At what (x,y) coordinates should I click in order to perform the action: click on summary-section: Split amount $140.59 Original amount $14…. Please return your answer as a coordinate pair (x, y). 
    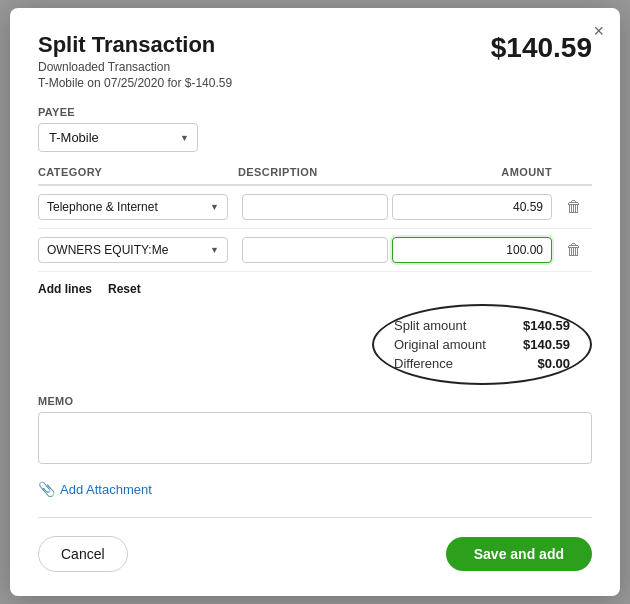
    Looking at the image, I should click on (315, 344).